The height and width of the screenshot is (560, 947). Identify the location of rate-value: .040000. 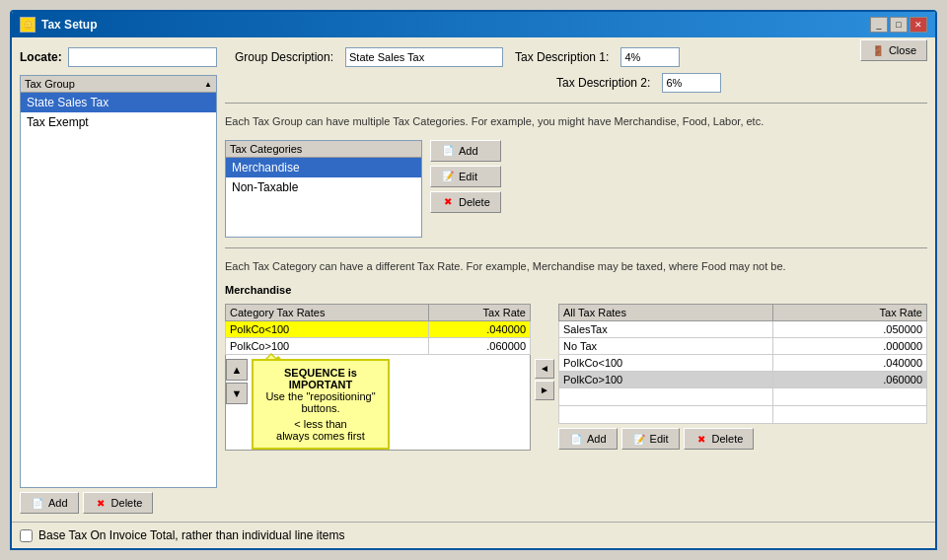
(479, 329).